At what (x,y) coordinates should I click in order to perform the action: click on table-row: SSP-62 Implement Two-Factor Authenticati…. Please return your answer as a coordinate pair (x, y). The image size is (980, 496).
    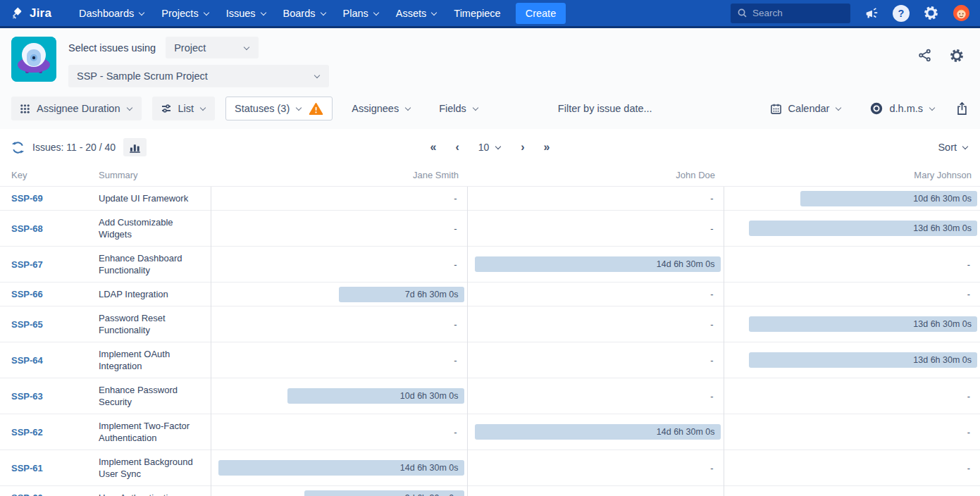
    Looking at the image, I should click on (490, 433).